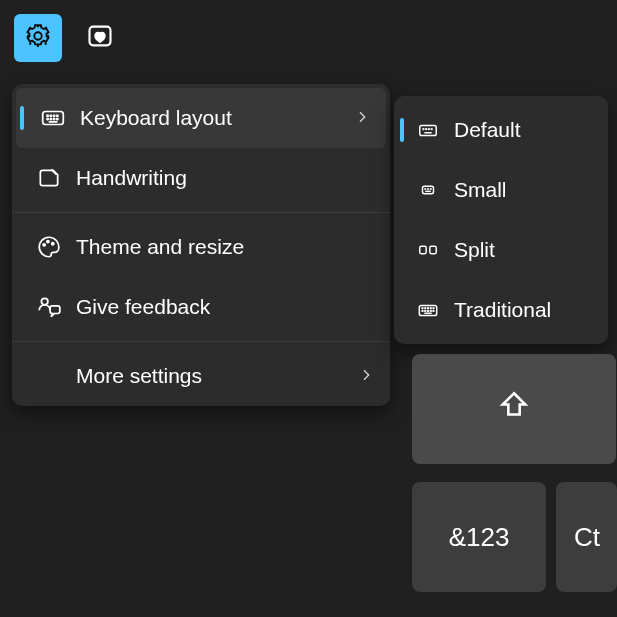 This screenshot has width=617, height=617. Describe the element at coordinates (479, 537) in the screenshot. I see `symbols-key: &123` at that location.